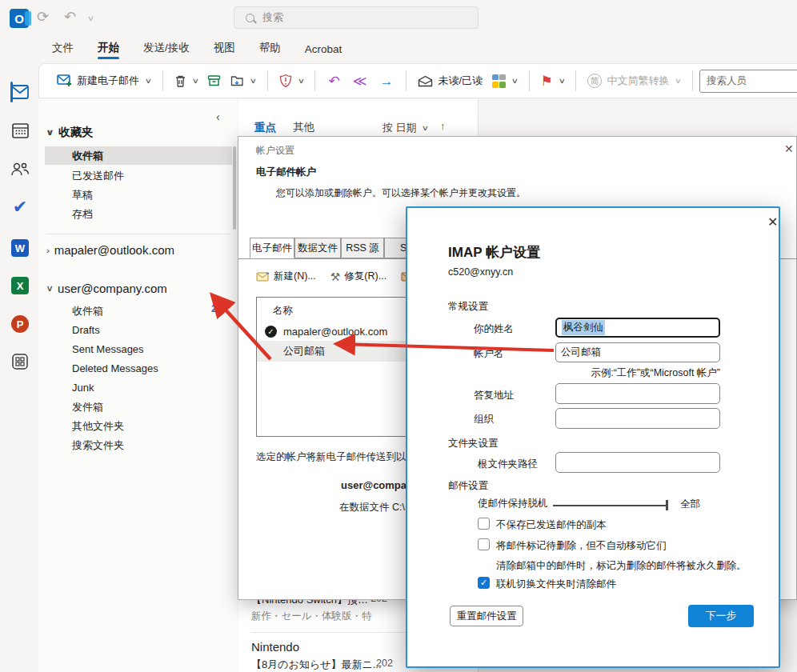 The image size is (797, 672). I want to click on archive-button, so click(214, 81).